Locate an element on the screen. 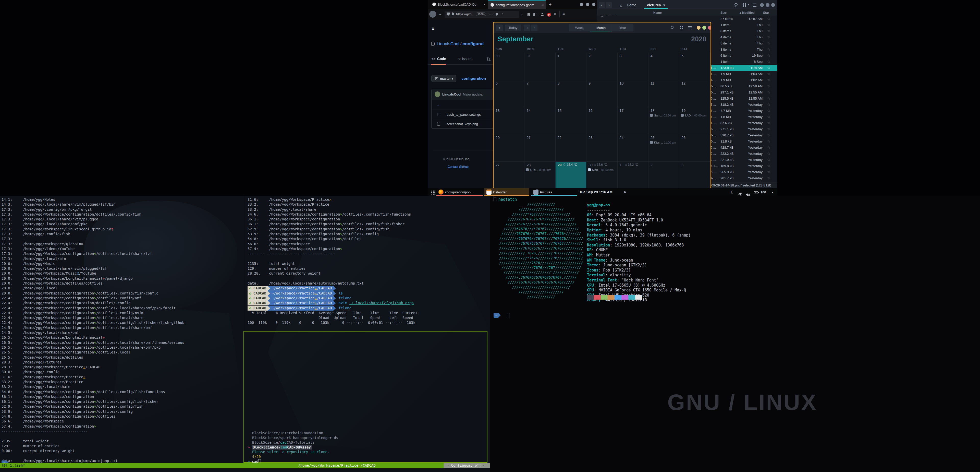 This screenshot has height=472, width=980. branch-selector-button: master ▾ is located at coordinates (444, 78).